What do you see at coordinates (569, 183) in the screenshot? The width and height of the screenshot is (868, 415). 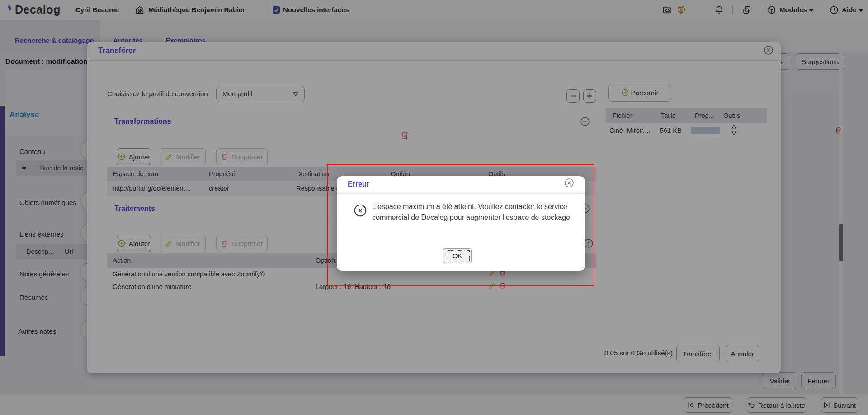 I see `error-dialog-close-icon` at bounding box center [569, 183].